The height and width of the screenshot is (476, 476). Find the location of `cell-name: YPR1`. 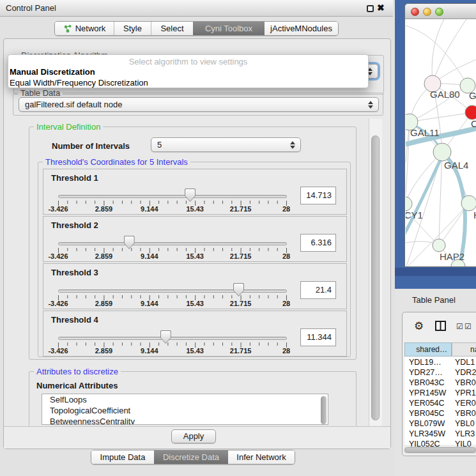

cell-name: YPR1 is located at coordinates (465, 393).